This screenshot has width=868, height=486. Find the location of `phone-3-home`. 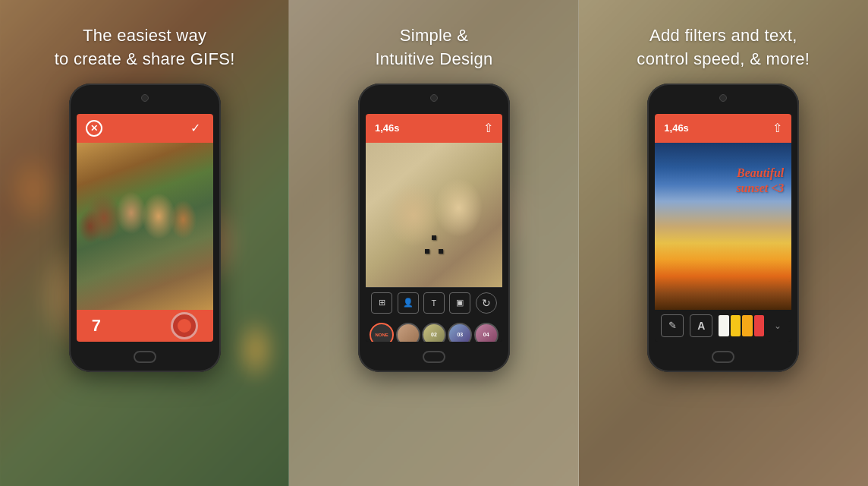

phone-3-home is located at coordinates (723, 357).